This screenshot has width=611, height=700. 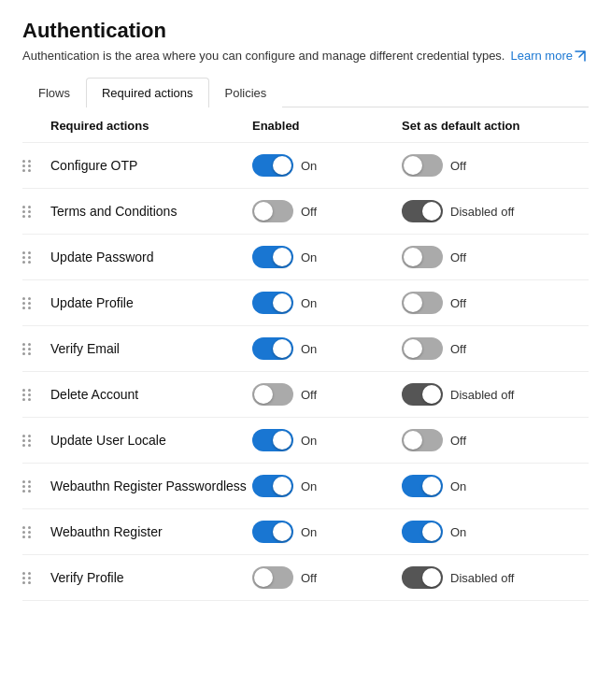 What do you see at coordinates (151, 211) in the screenshot?
I see `row-name: Terms and Conditions` at bounding box center [151, 211].